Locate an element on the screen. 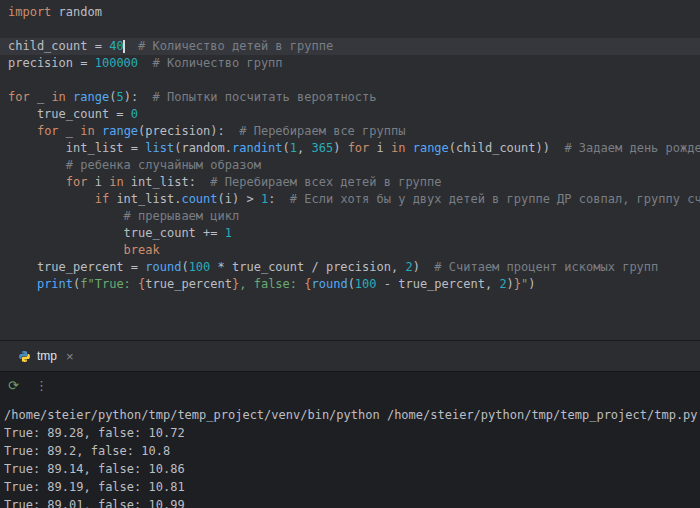 This screenshot has width=700, height=508. code-token: , false: is located at coordinates (272, 284).